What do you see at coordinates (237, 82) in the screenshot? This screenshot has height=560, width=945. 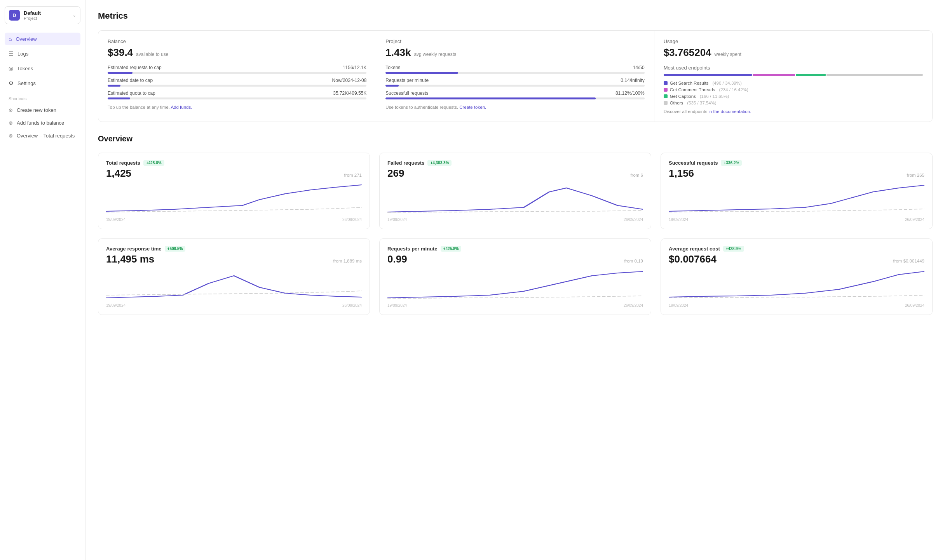 I see `balance-stat-2: Estimated date to cap Now/2024-12-08` at bounding box center [237, 82].